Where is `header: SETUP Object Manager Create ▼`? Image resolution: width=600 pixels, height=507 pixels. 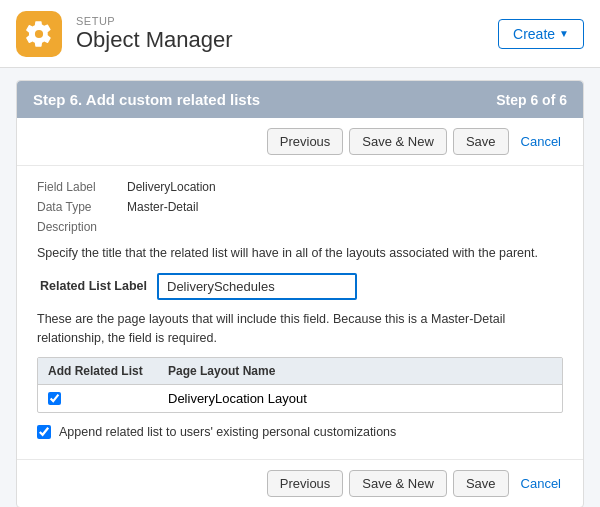 header: SETUP Object Manager Create ▼ is located at coordinates (300, 34).